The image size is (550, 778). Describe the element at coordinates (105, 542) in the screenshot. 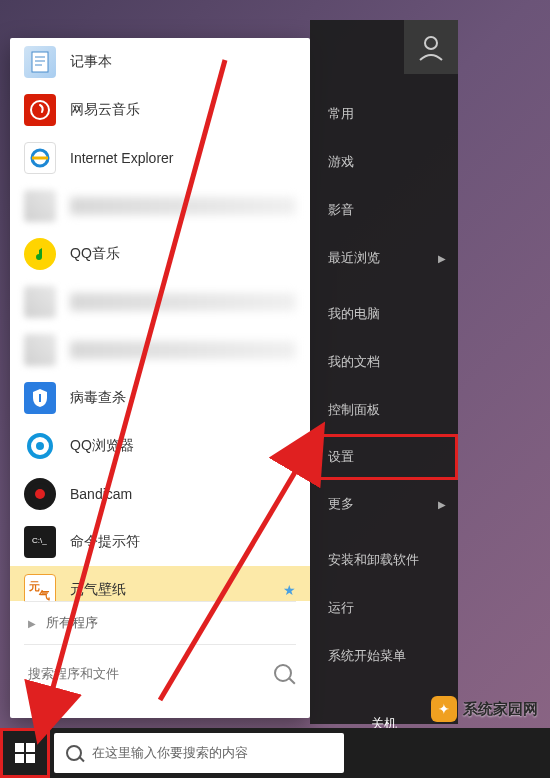

I see `program-label: 命令提示符` at that location.